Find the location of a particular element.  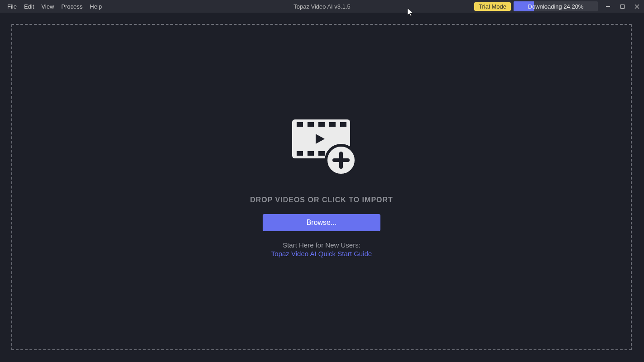

download-progress-text: Downloading 24.20% is located at coordinates (556, 6).